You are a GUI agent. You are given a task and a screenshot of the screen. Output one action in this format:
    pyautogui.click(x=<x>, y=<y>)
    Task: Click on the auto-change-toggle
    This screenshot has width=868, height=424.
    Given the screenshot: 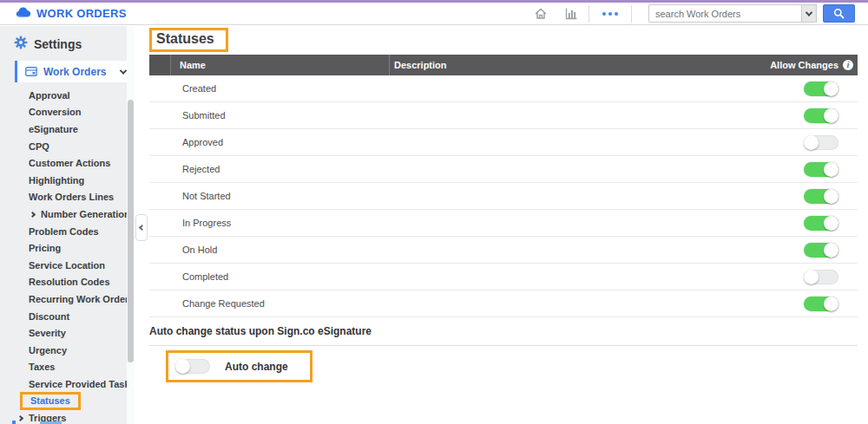 What is the action you would take?
    pyautogui.click(x=193, y=366)
    